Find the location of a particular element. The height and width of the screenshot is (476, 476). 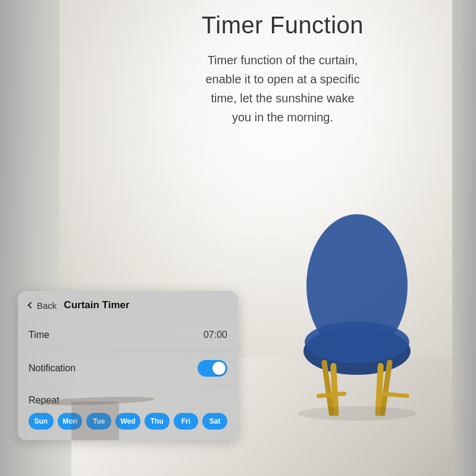

time-label: Time is located at coordinates (39, 335).